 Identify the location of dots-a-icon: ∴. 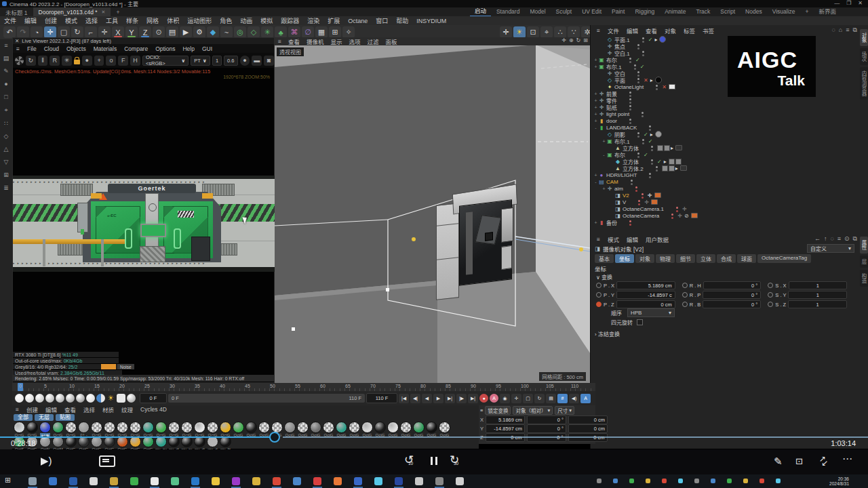
(560, 33).